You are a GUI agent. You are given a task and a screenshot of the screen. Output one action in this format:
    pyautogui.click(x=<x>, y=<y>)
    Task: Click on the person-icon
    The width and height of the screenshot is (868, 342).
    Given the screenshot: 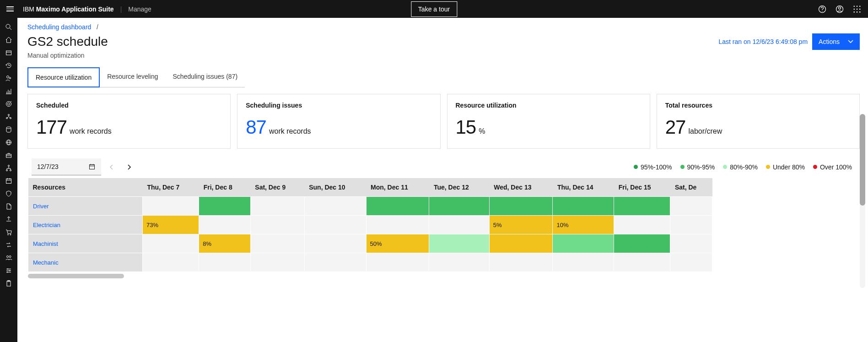 What is the action you would take?
    pyautogui.click(x=9, y=78)
    